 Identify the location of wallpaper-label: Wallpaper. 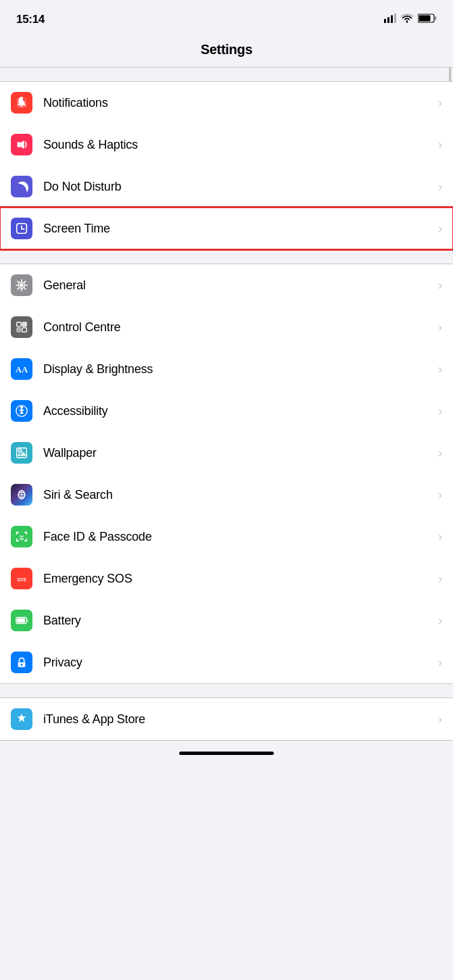
(238, 453).